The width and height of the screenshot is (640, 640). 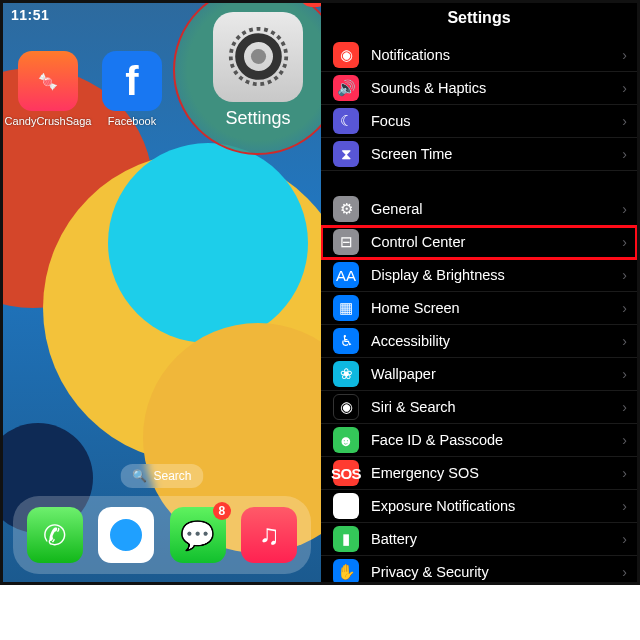 I want to click on row-icon: ☻, so click(x=346, y=440).